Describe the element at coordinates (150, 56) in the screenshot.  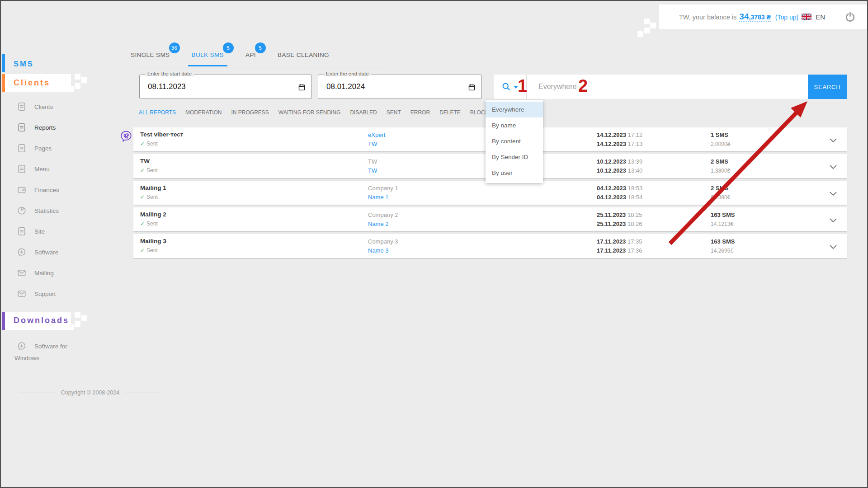
I see `tab-single-sms: SINGLE SMS 36` at that location.